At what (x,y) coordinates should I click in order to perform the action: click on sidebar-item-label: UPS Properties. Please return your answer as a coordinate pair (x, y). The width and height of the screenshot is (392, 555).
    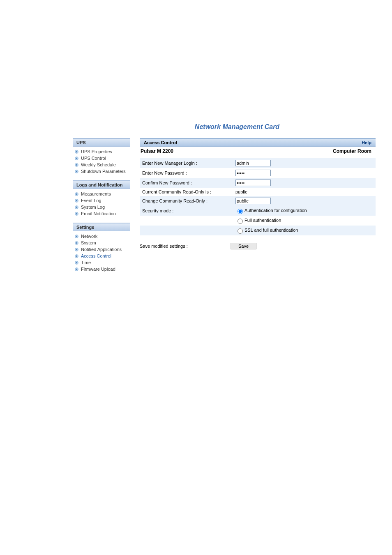
    Looking at the image, I should click on (97, 152).